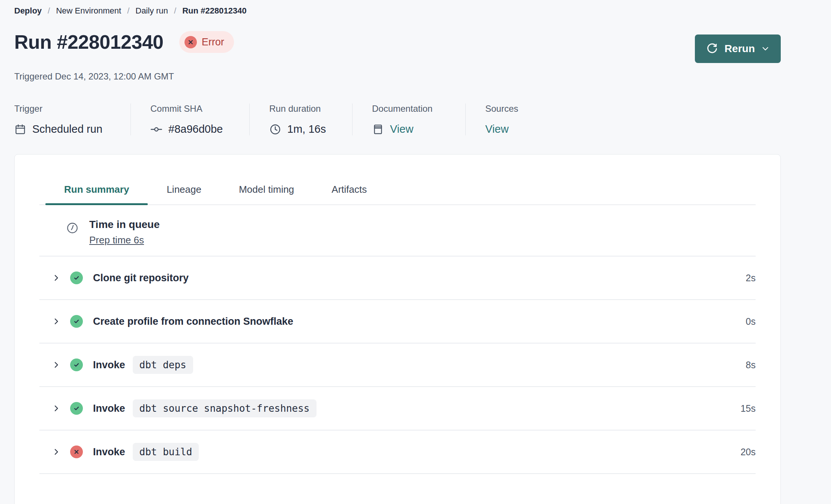  I want to click on step-title: Clone git repository, so click(141, 278).